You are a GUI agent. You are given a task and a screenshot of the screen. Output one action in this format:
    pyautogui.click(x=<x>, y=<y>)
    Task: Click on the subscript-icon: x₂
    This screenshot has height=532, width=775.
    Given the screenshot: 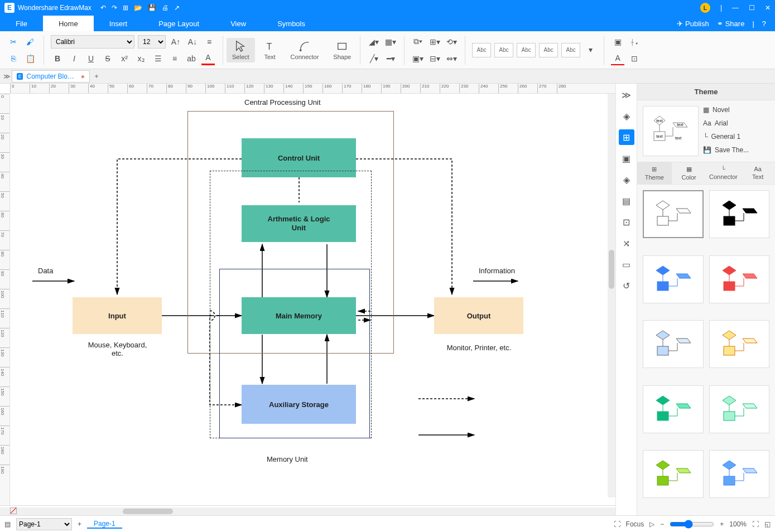 What is the action you would take?
    pyautogui.click(x=141, y=59)
    